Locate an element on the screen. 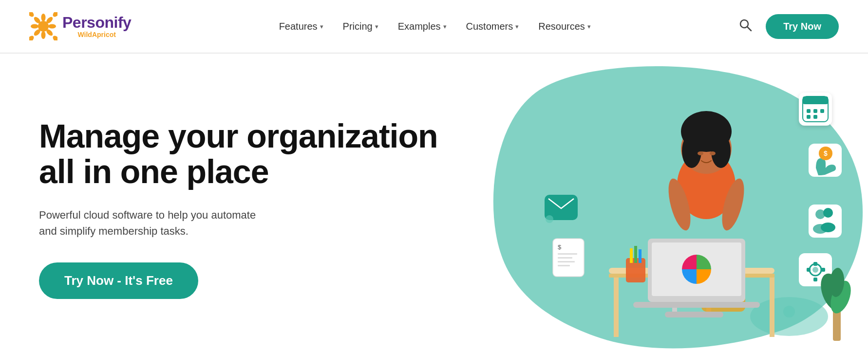  logo-sub: WildApricot is located at coordinates (96, 35).